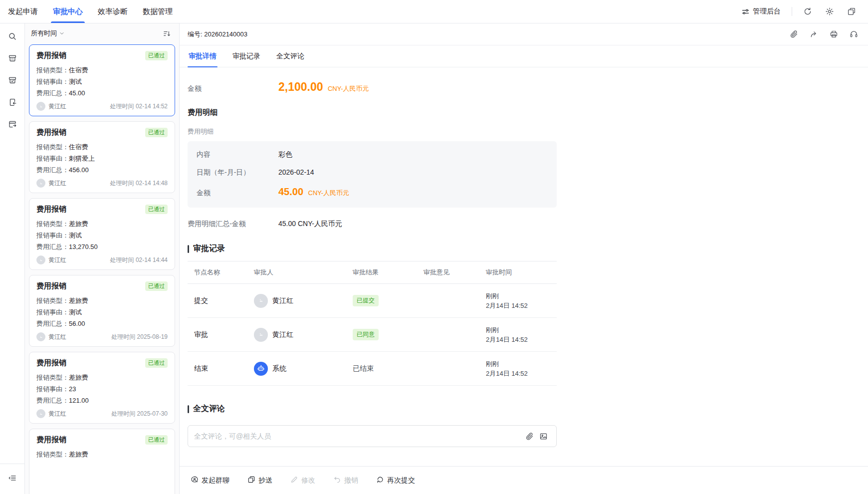 The width and height of the screenshot is (868, 494). I want to click on top-nav: 发起申请 审批中心 效率诊断 数据管理 管理后台, so click(434, 12).